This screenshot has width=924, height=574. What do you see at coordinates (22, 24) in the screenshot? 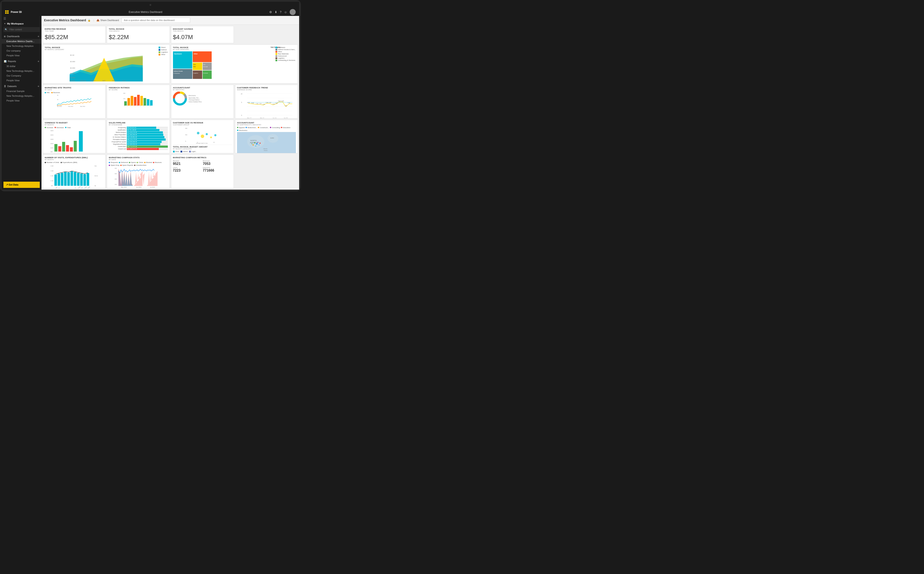
I see `workspace-header: ▼ My Workspace` at bounding box center [22, 24].